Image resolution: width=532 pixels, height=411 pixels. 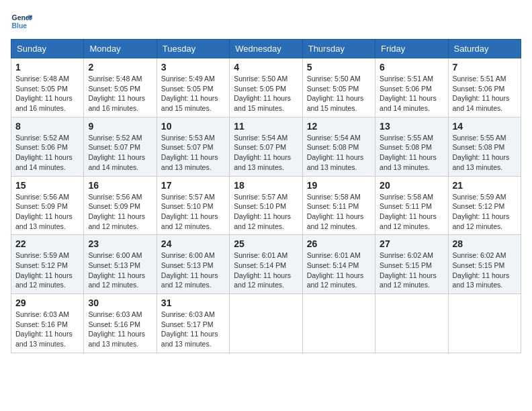 I want to click on day-number: 16, so click(x=120, y=185).